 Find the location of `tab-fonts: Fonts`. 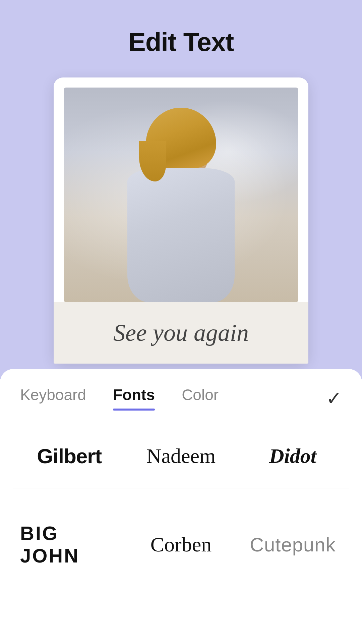

tab-fonts: Fonts is located at coordinates (134, 398).